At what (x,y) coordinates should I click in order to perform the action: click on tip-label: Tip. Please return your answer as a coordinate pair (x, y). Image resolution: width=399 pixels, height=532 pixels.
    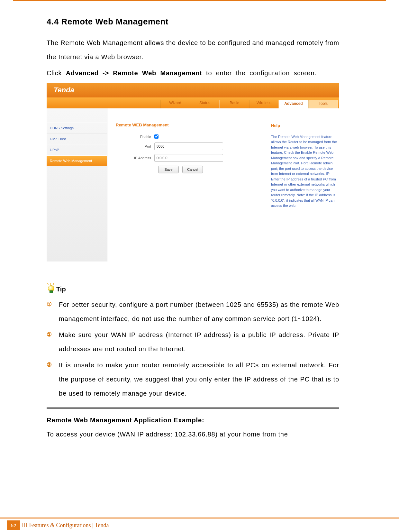
    Looking at the image, I should click on (61, 289).